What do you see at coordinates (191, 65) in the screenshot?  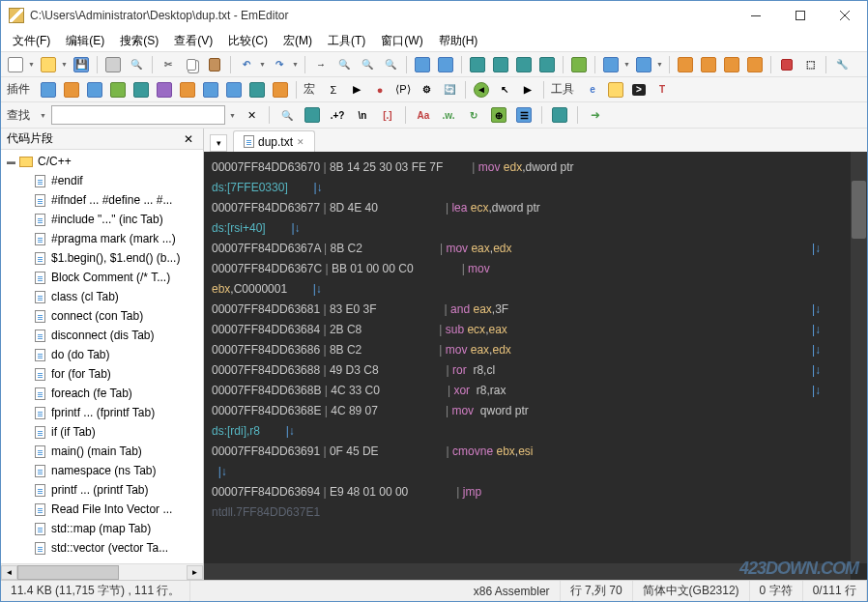 I see `copy-button` at bounding box center [191, 65].